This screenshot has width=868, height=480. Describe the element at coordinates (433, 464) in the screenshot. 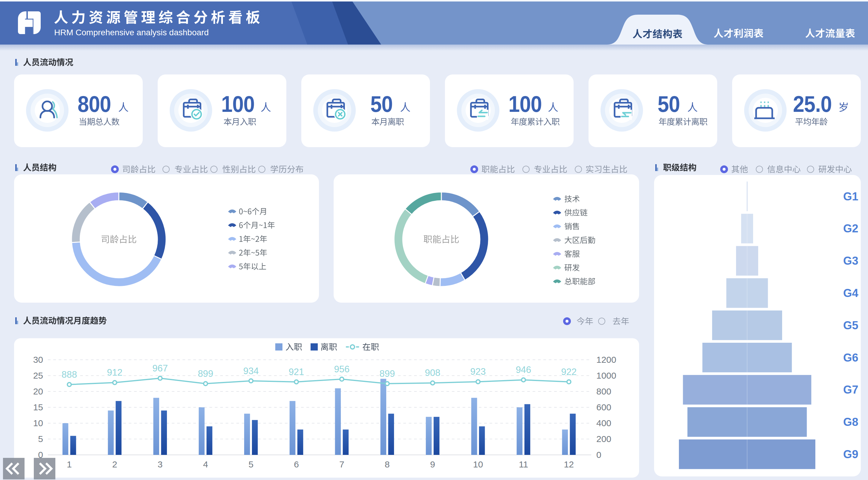

I see `svg-text: 9` at that location.